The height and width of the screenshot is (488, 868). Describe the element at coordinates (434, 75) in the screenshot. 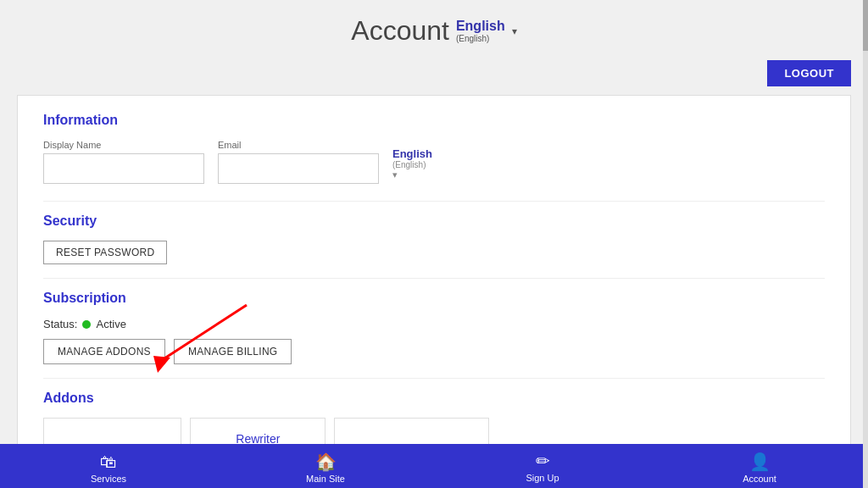

I see `logout-area: LOGOUT` at that location.